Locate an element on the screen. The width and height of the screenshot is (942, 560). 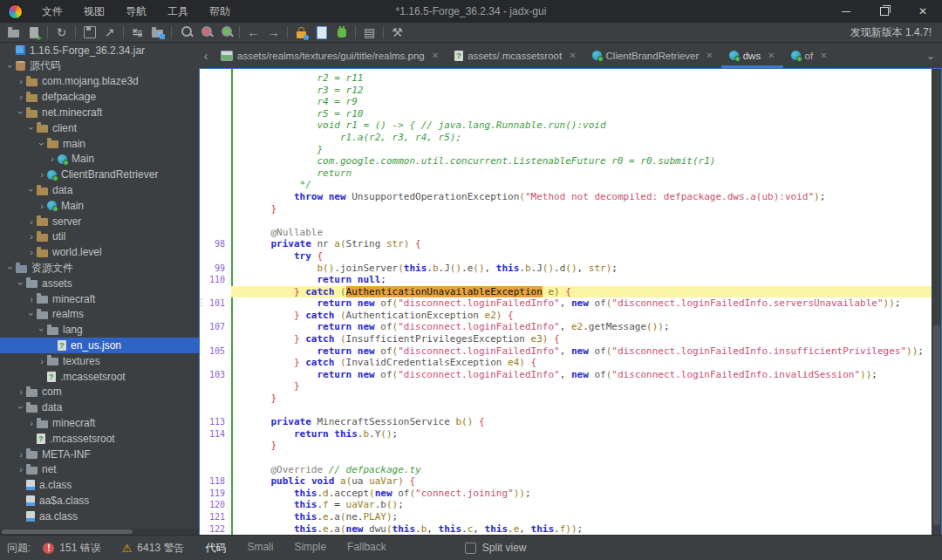
view-mode-fallback: Fallback is located at coordinates (366, 548).